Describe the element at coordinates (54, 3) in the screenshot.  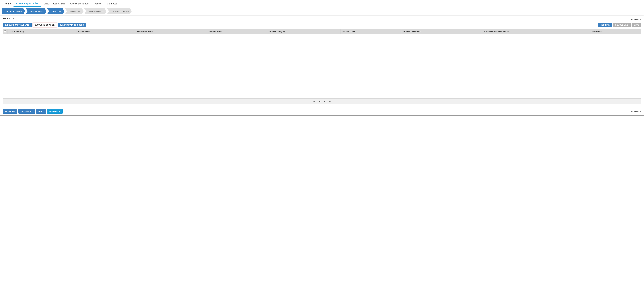
I see `nav-check-repair-status: Check Repair Status` at that location.